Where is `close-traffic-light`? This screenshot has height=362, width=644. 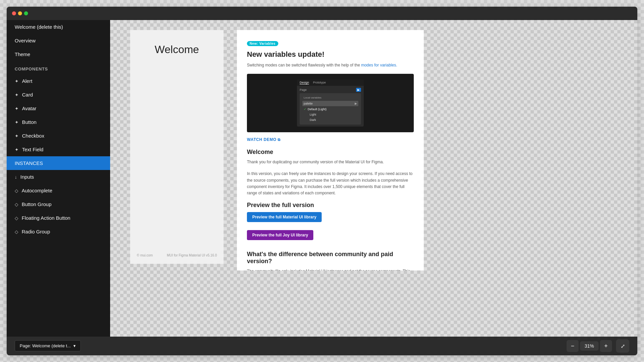 close-traffic-light is located at coordinates (14, 13).